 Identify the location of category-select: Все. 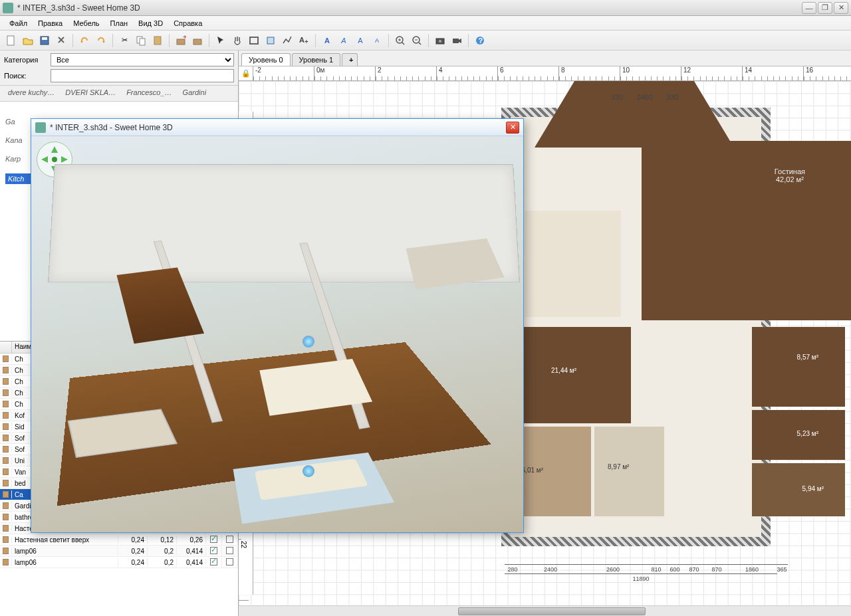
(142, 60).